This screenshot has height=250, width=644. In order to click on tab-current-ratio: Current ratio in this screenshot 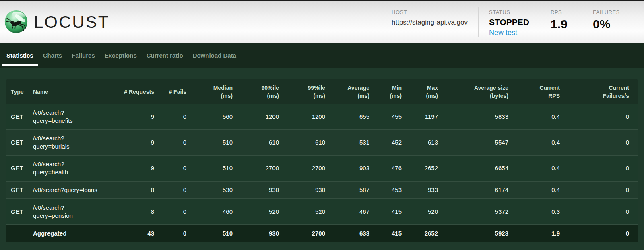, I will do `click(165, 55)`.